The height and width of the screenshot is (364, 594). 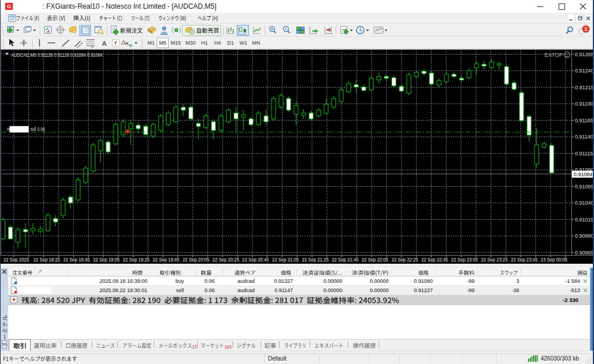 I want to click on svg-text: 22 Sep 22:25, so click(x=405, y=260).